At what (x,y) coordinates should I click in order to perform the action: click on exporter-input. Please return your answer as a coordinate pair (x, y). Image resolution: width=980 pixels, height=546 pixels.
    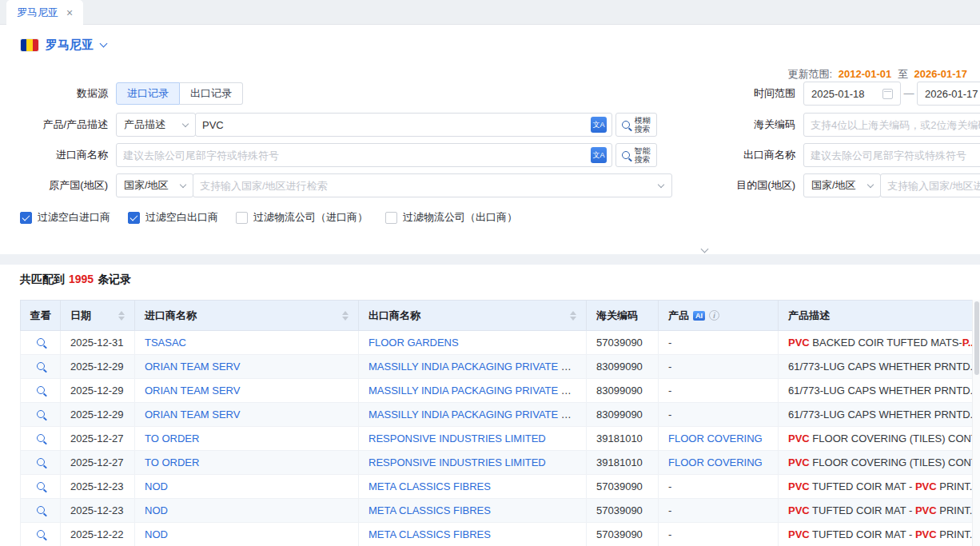
    Looking at the image, I should click on (892, 155).